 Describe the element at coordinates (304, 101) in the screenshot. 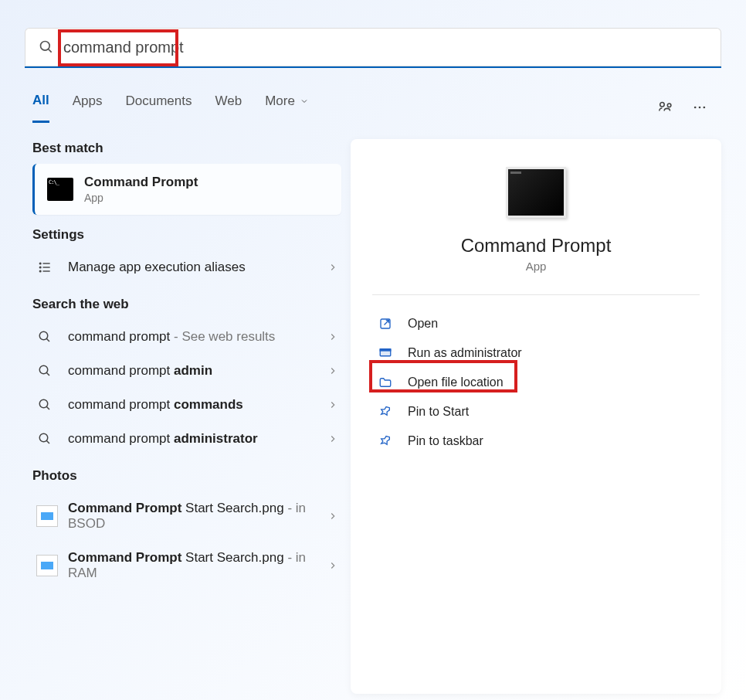

I see `chevron-down-icon` at that location.